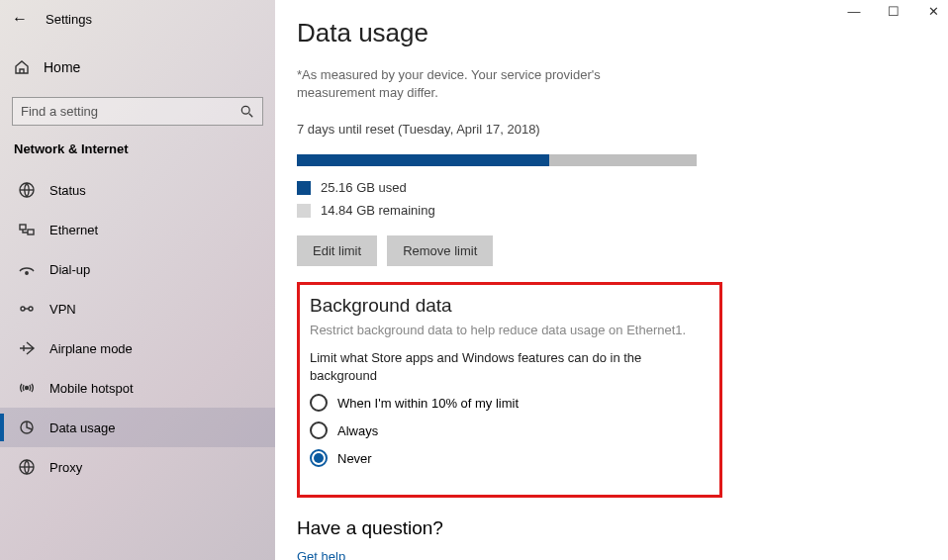 Image resolution: width=948 pixels, height=560 pixels. Describe the element at coordinates (27, 190) in the screenshot. I see `status-icon` at that location.